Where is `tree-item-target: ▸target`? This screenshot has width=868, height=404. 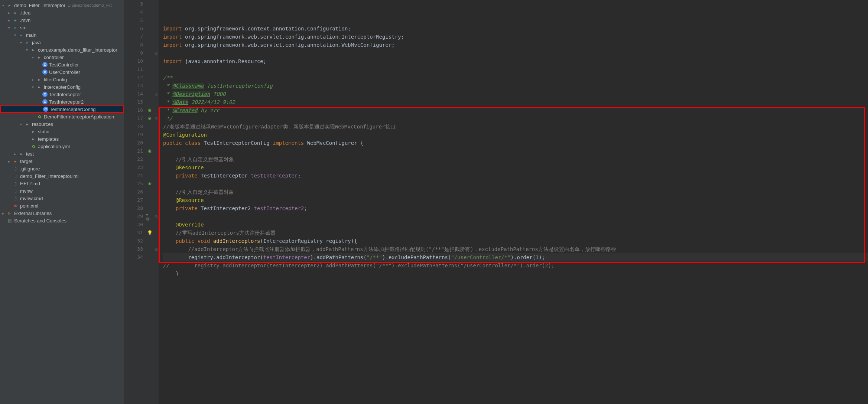
tree-item-target: ▸target is located at coordinates (62, 161).